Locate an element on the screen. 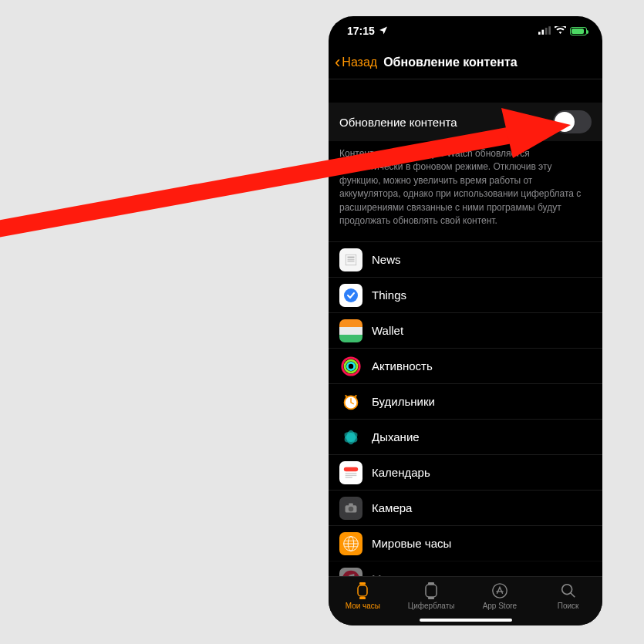 This screenshot has height=644, width=644. wifi-icon is located at coordinates (560, 31).